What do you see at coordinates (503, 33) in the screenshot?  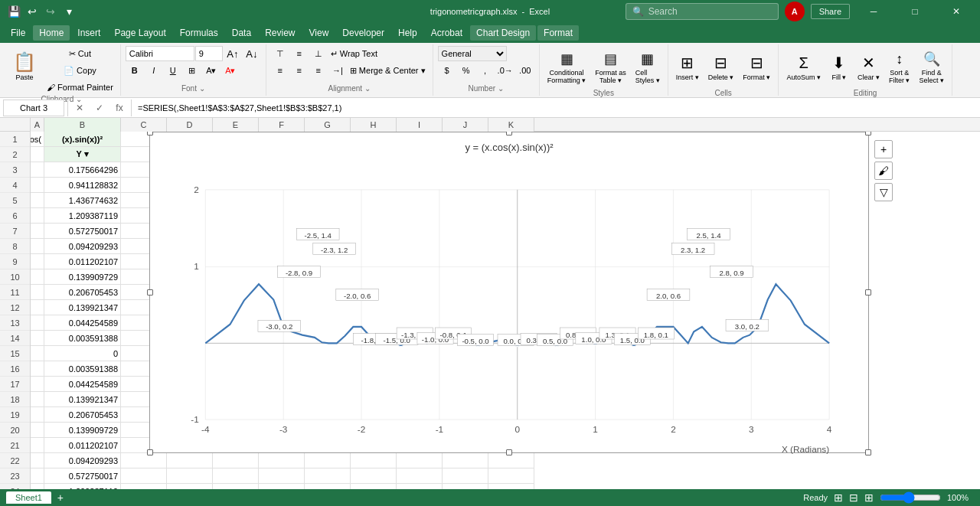 I see `menu-chart-design: Chart Design` at bounding box center [503, 33].